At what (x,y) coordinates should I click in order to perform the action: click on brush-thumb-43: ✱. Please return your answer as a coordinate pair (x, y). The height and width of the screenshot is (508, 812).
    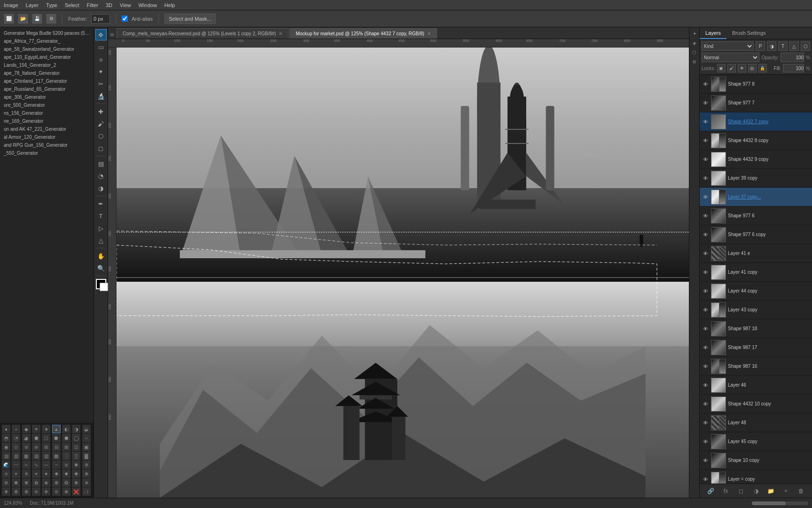
    Looking at the image, I should click on (76, 465).